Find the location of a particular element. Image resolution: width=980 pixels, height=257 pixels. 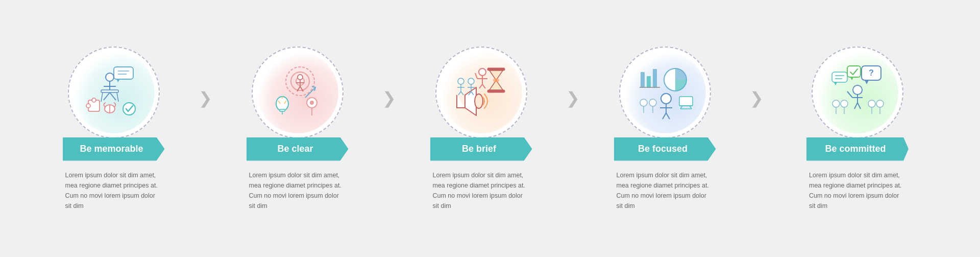

icon-area-focused is located at coordinates (665, 92).